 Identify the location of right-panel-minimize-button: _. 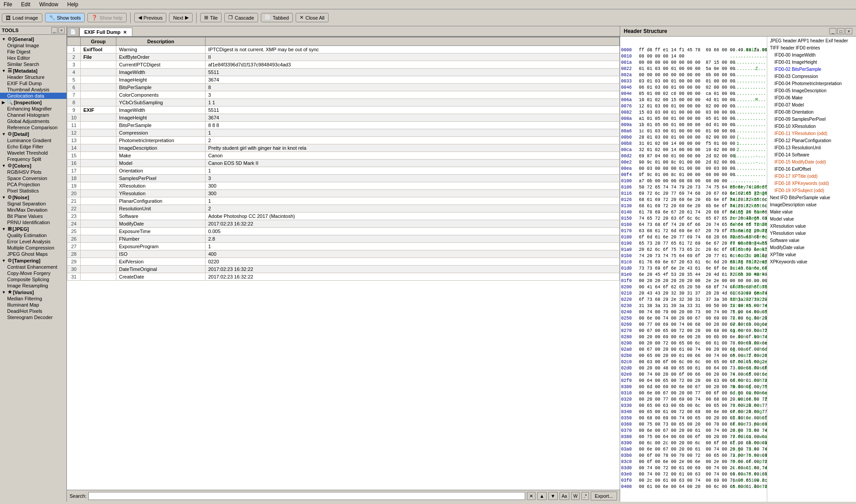
(833, 31).